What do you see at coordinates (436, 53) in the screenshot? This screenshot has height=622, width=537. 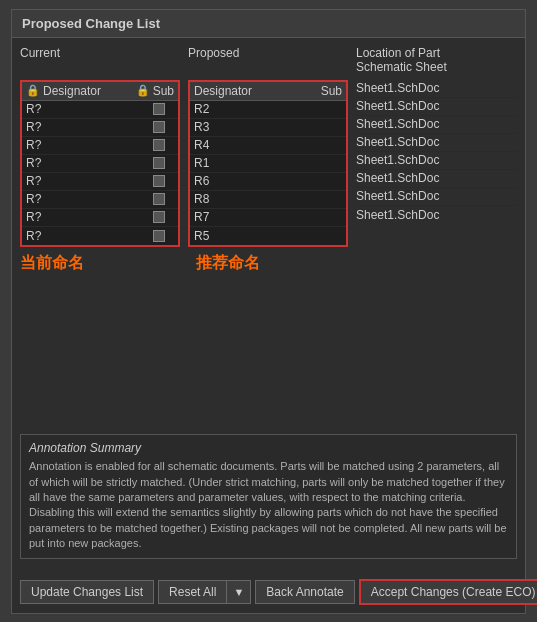 I see `location-label: Location of Part` at bounding box center [436, 53].